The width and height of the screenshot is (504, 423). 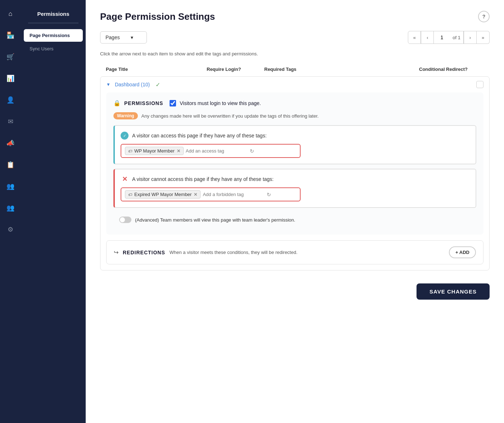 I want to click on warning-text: Any changes made here will be overwritte…, so click(x=230, y=116).